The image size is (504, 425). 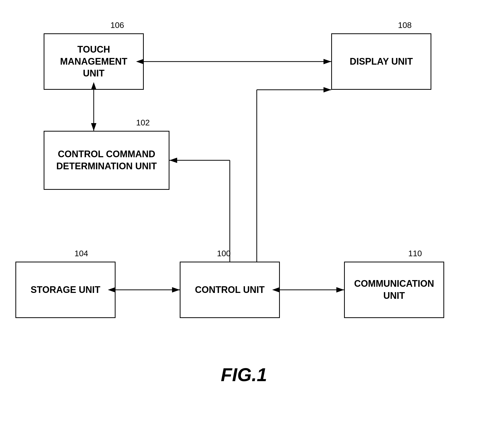 What do you see at coordinates (381, 62) in the screenshot?
I see `display-unit-box: DISPLAY UNIT` at bounding box center [381, 62].